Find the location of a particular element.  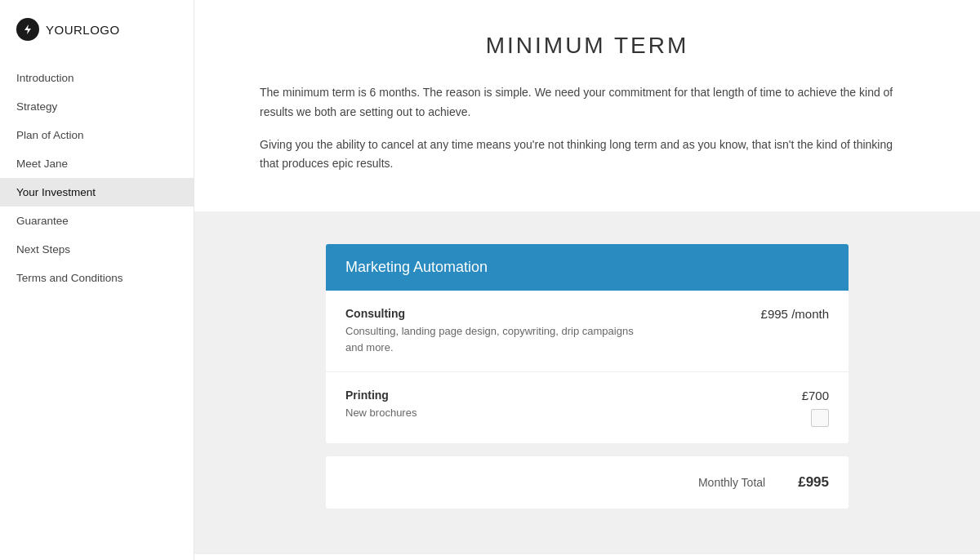

package-row-consulting: Consulting Consulting, landing page desi… is located at coordinates (587, 331).